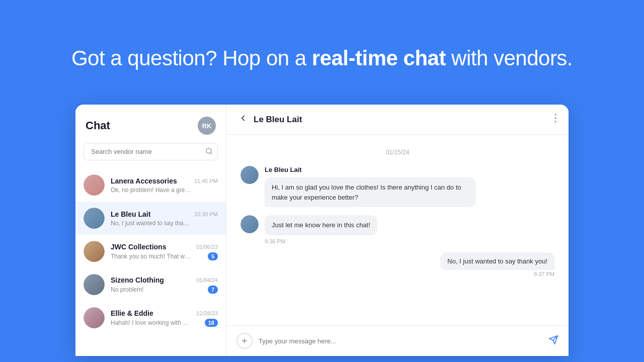 The height and width of the screenshot is (362, 644). What do you see at coordinates (370, 187) in the screenshot?
I see `msg-content-m1: Le Bleu LaitHi, I am so glad you love th…` at bounding box center [370, 187].